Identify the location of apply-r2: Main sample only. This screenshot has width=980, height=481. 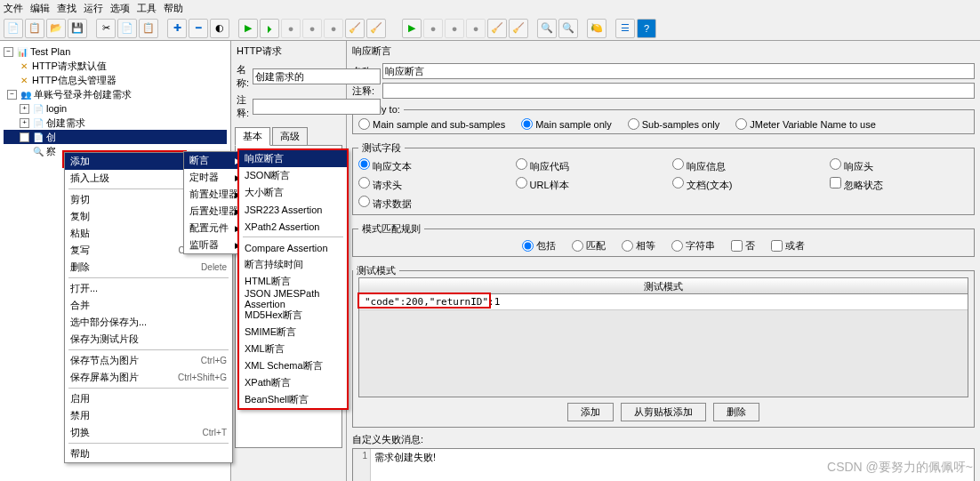
(566, 124).